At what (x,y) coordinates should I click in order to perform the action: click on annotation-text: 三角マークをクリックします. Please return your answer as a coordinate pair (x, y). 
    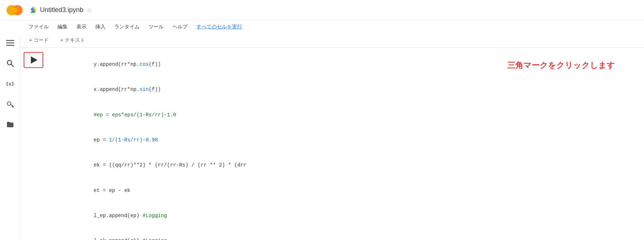
    Looking at the image, I should click on (561, 65).